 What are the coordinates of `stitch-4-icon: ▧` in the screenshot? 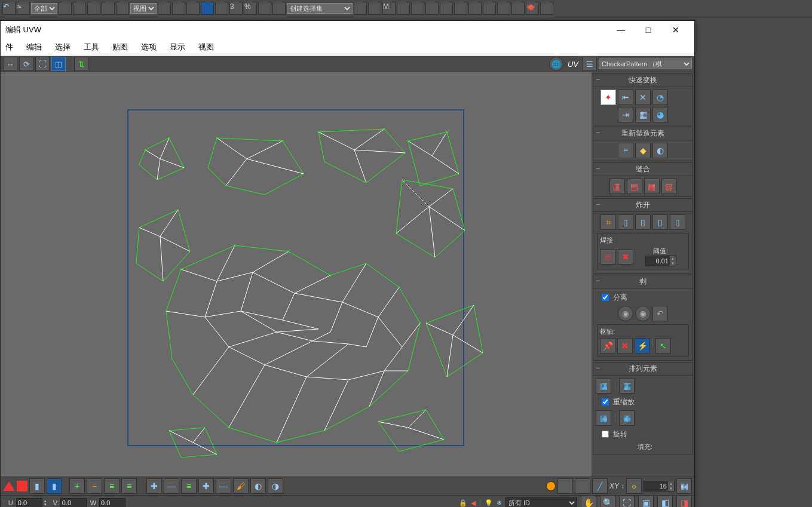 It's located at (669, 186).